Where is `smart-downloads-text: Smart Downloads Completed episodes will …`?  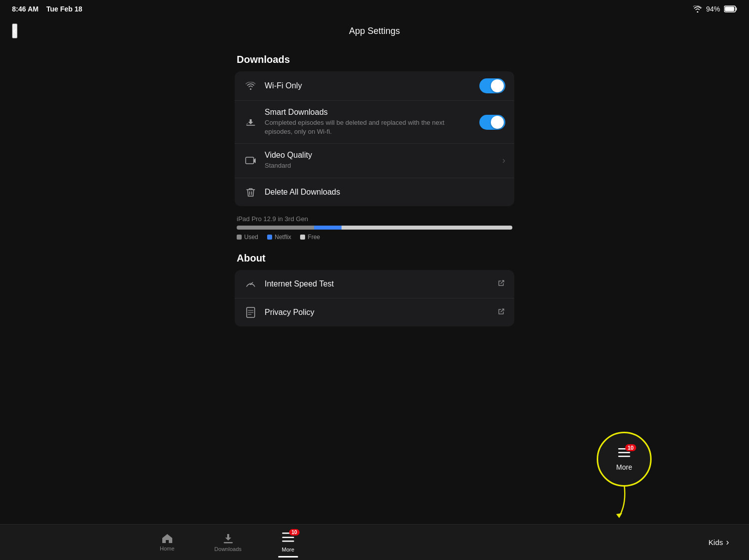 smart-downloads-text: Smart Downloads Completed episodes will … is located at coordinates (369, 122).